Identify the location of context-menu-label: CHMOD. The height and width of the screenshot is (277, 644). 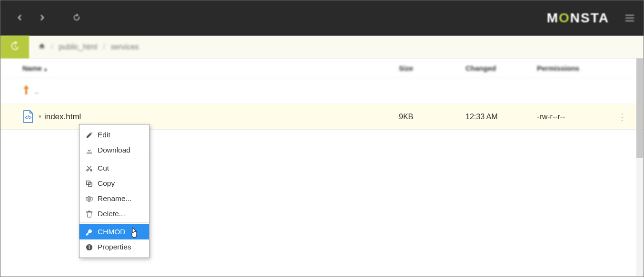
(111, 232).